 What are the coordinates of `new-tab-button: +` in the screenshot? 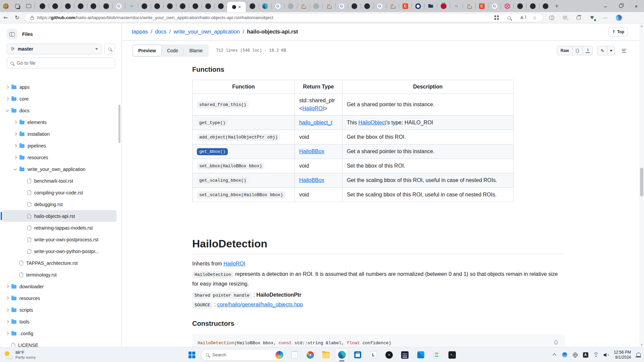 It's located at (557, 6).